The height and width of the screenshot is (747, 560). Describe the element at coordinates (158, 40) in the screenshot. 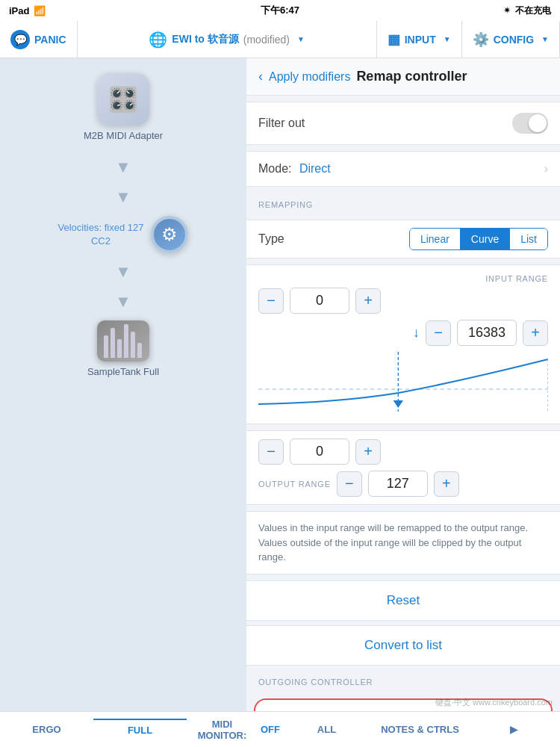

I see `globe-icon: 🌐` at that location.